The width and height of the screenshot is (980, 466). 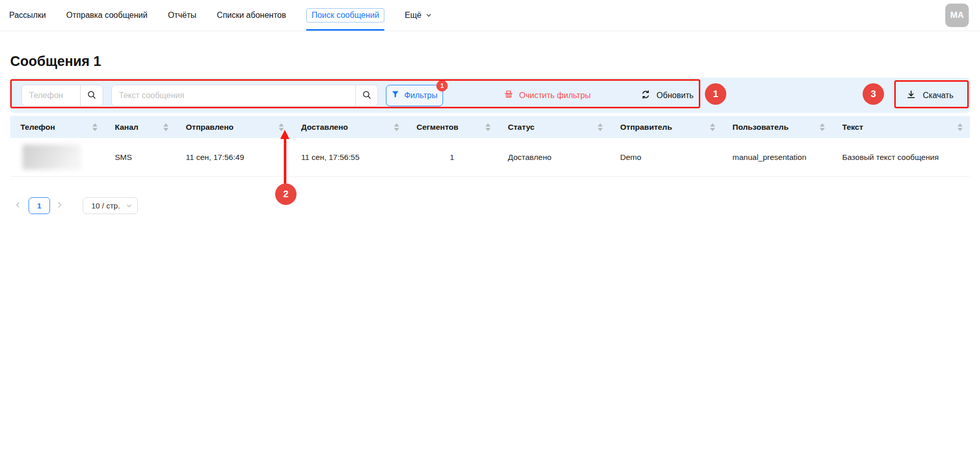 What do you see at coordinates (18, 206) in the screenshot?
I see `pagination-prev-button` at bounding box center [18, 206].